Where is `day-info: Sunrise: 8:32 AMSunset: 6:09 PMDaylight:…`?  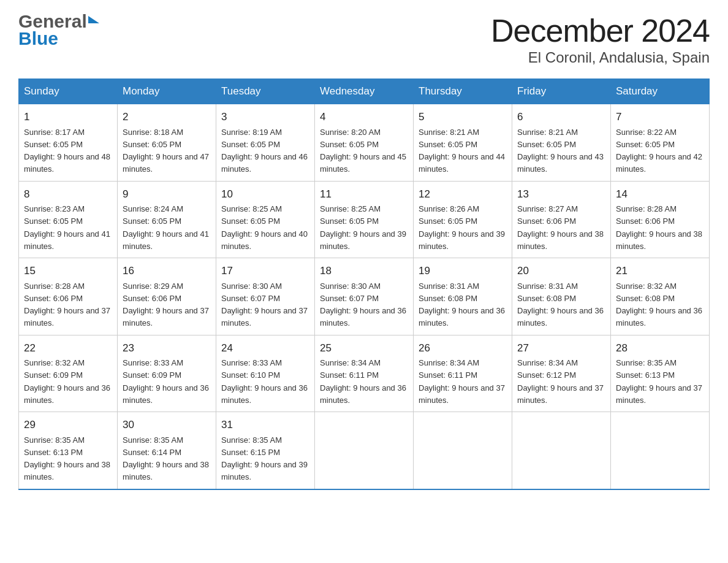 day-info: Sunrise: 8:32 AMSunset: 6:09 PMDaylight:… is located at coordinates (67, 381).